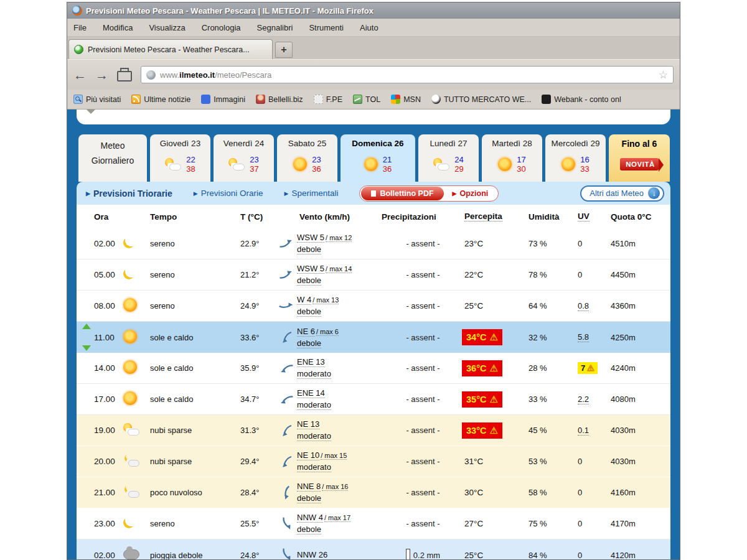 The height and width of the screenshot is (560, 747). Describe the element at coordinates (80, 27) in the screenshot. I see `menu-item: File` at that location.